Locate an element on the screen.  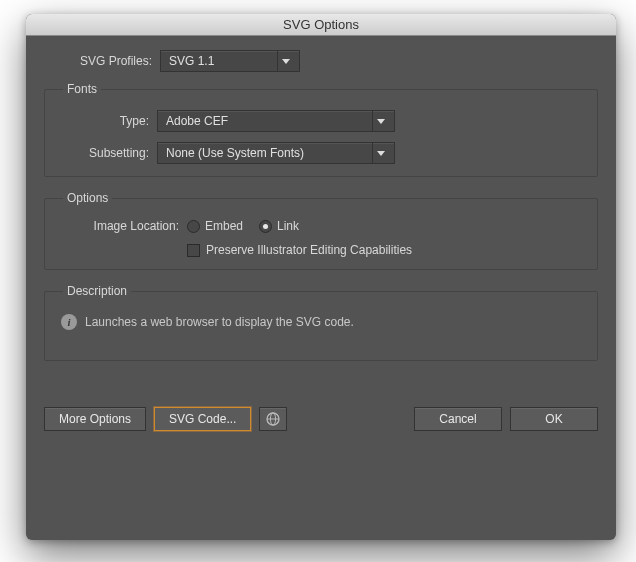
web-preview-button is located at coordinates (273, 419).